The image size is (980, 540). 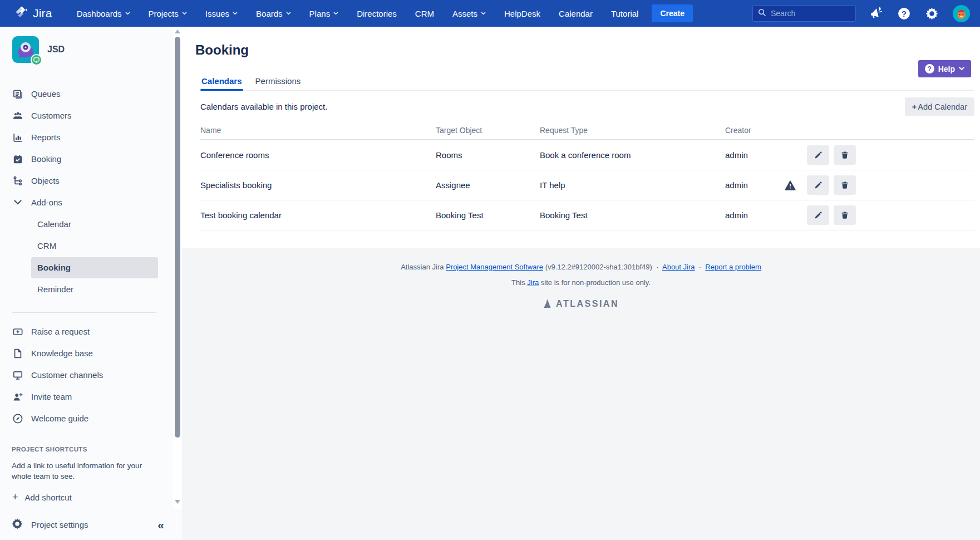 I want to click on atlassian-logo-icon, so click(x=548, y=304).